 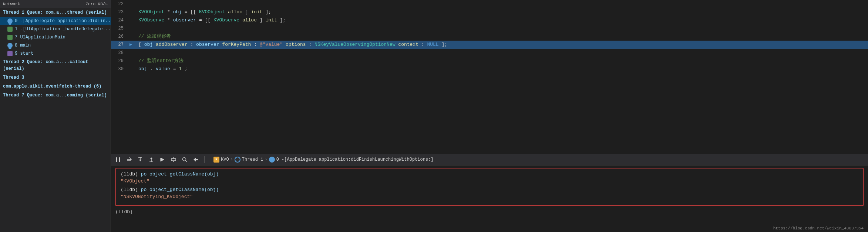 What do you see at coordinates (55, 4) in the screenshot?
I see `panel-header: Network Zero KB/s` at bounding box center [55, 4].